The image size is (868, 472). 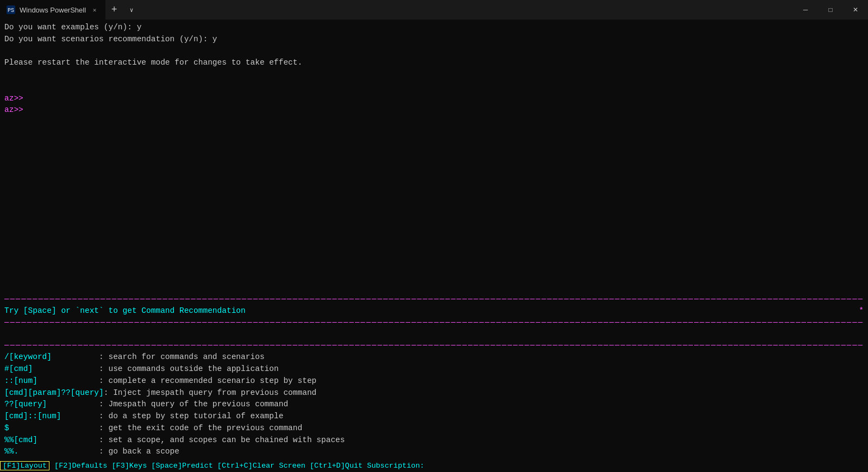 What do you see at coordinates (434, 357) in the screenshot?
I see `help-line-0: /[keyword] : search for commands and sce…` at bounding box center [434, 357].